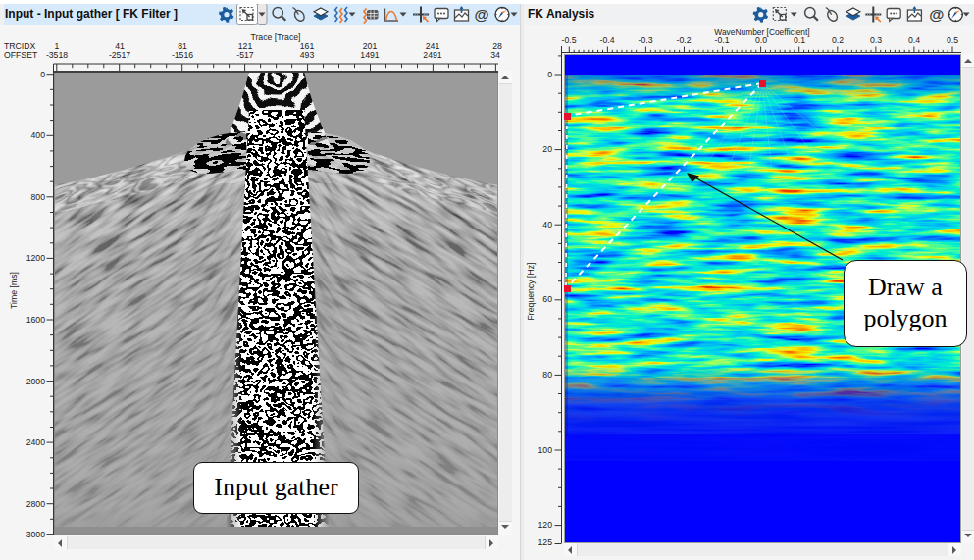  Describe the element at coordinates (432, 55) in the screenshot. I see `svg-text: 2491` at that location.